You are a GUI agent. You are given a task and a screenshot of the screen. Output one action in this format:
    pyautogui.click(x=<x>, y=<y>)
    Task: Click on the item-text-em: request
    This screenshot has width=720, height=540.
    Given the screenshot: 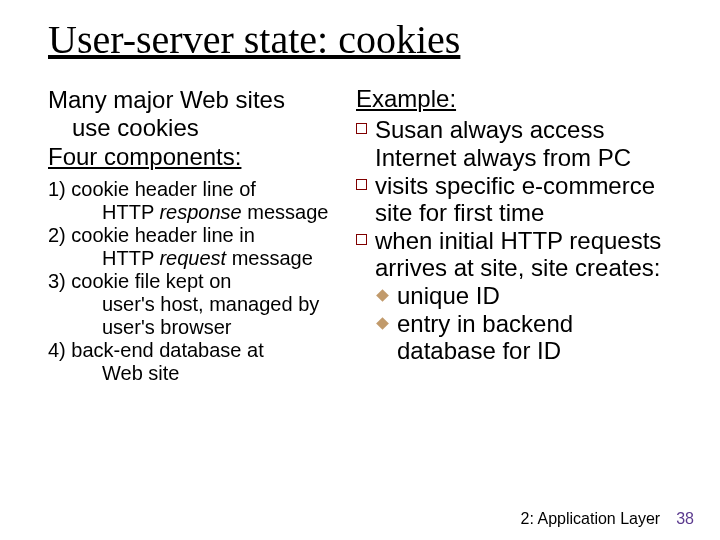 What is the action you would take?
    pyautogui.click(x=192, y=258)
    